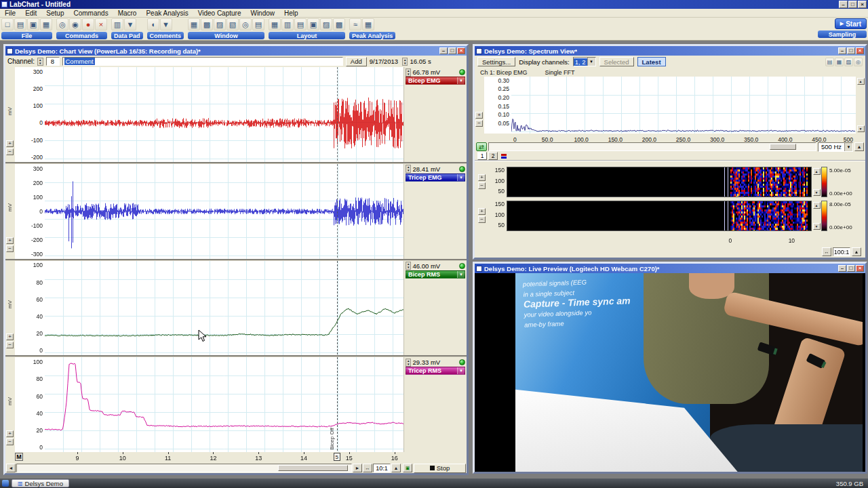 The width and height of the screenshot is (868, 488). Describe the element at coordinates (233, 24) in the screenshot. I see `xy-view-icon: ▧` at that location.